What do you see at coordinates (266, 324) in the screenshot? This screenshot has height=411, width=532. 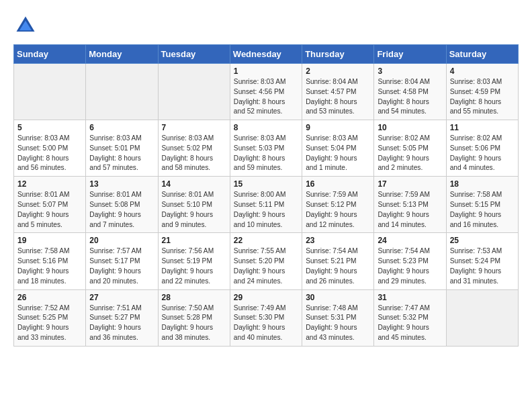 I see `day-info: Sunrise: 7:49 AM Sunset: 5:30 PM Dayligh…` at bounding box center [266, 324].